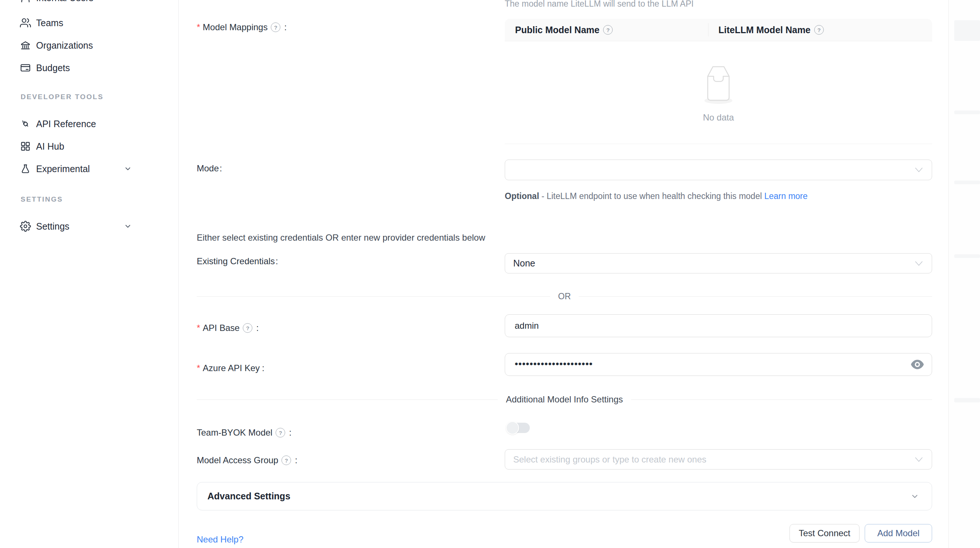 The width and height of the screenshot is (980, 548). Describe the element at coordinates (899, 533) in the screenshot. I see `add-model-button: Add Model` at that location.